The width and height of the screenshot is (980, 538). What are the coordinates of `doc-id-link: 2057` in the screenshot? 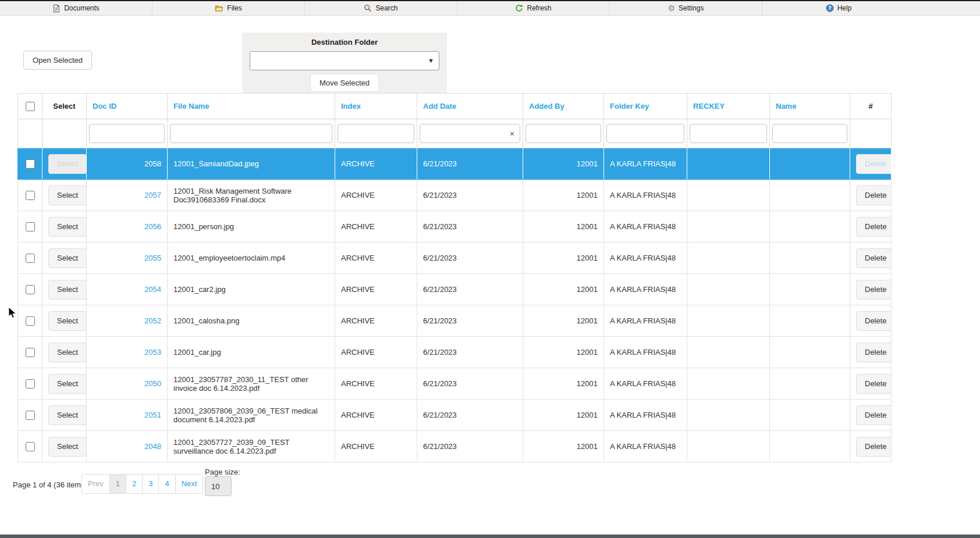 It's located at (152, 195).